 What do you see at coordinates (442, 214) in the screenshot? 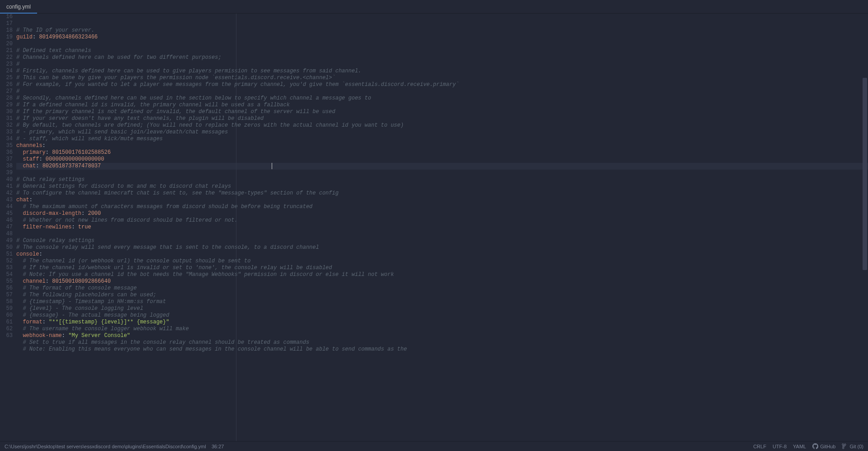
I see `code-line: discord-max-length: 2000` at bounding box center [442, 214].